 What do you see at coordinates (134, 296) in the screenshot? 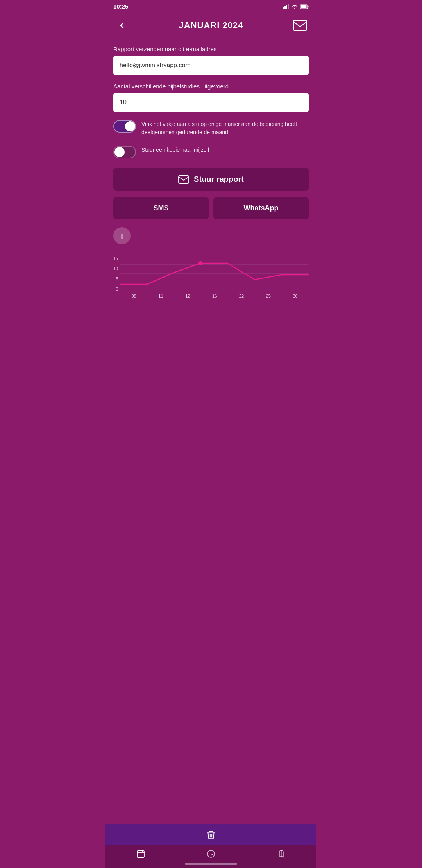
I see `chart-x-08: 08` at bounding box center [134, 296].